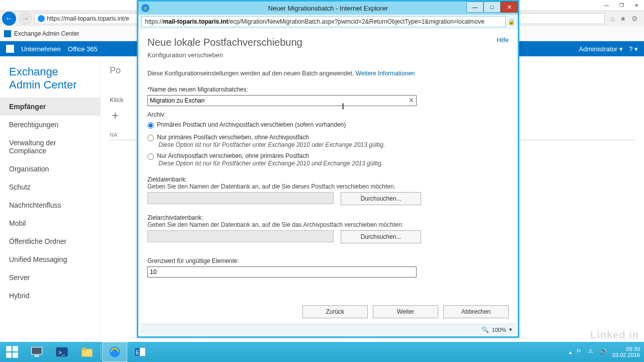  What do you see at coordinates (41, 34) in the screenshot?
I see `browser-tab: Exchange Admin Center` at bounding box center [41, 34].